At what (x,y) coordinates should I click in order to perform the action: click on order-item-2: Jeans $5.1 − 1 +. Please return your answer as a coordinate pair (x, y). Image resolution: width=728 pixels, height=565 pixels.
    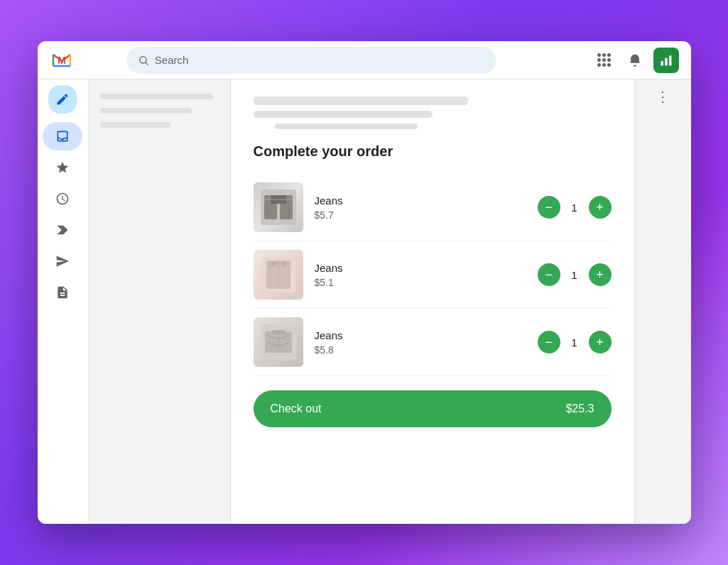
    Looking at the image, I should click on (433, 275).